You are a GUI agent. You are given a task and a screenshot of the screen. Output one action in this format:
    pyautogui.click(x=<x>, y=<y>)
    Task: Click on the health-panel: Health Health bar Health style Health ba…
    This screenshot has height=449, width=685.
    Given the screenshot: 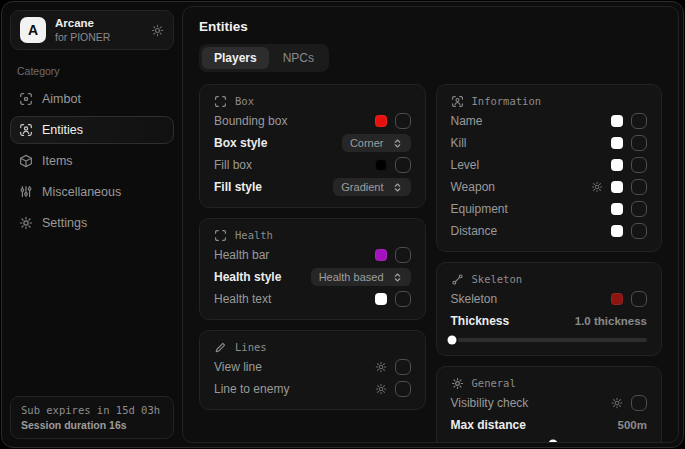 What is the action you would take?
    pyautogui.click(x=312, y=269)
    